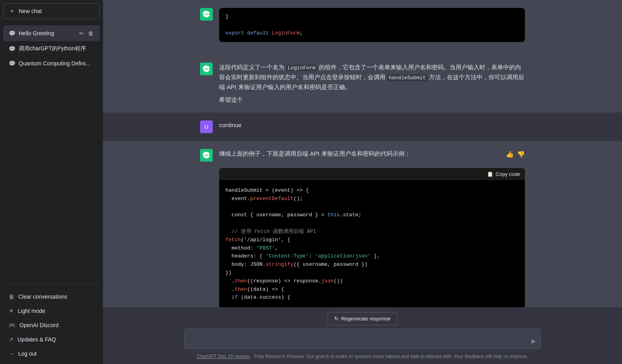  I want to click on regenerate-icon: ↻, so click(337, 318).